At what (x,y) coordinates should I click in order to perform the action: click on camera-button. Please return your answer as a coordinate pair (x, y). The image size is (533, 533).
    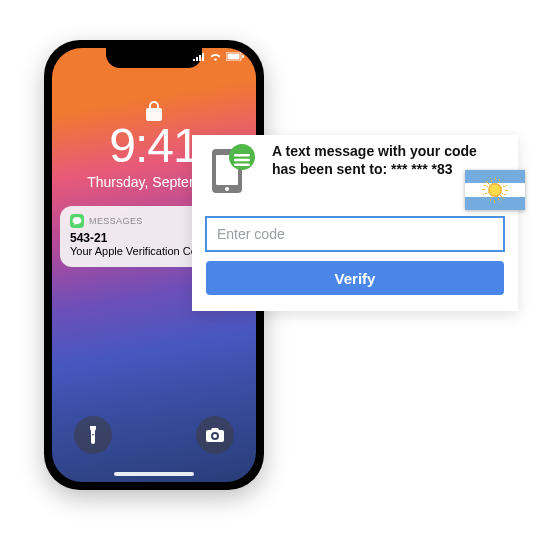
    Looking at the image, I should click on (215, 435).